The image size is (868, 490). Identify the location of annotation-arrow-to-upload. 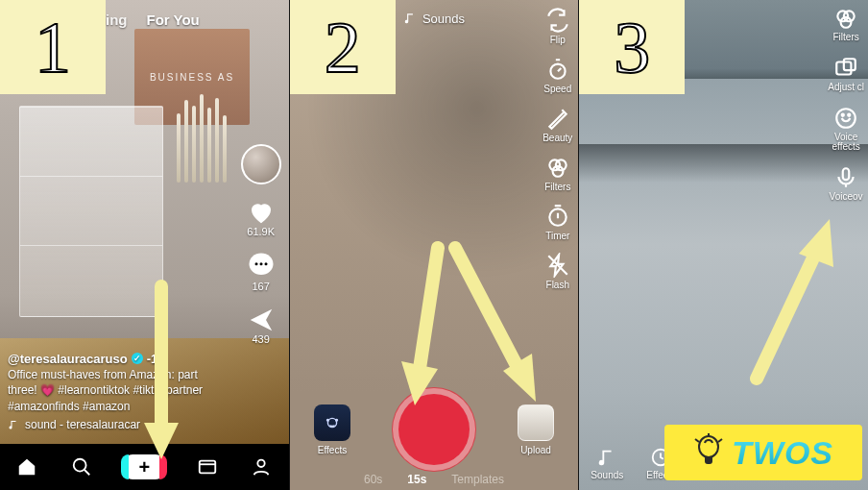
(496, 327).